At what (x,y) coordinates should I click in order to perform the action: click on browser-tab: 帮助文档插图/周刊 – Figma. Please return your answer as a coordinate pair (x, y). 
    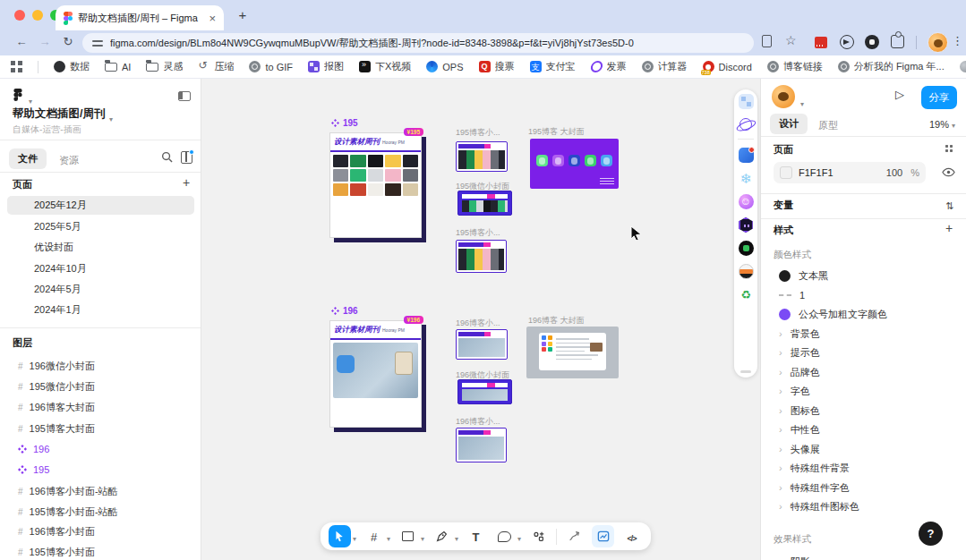
    Looking at the image, I should click on (140, 18).